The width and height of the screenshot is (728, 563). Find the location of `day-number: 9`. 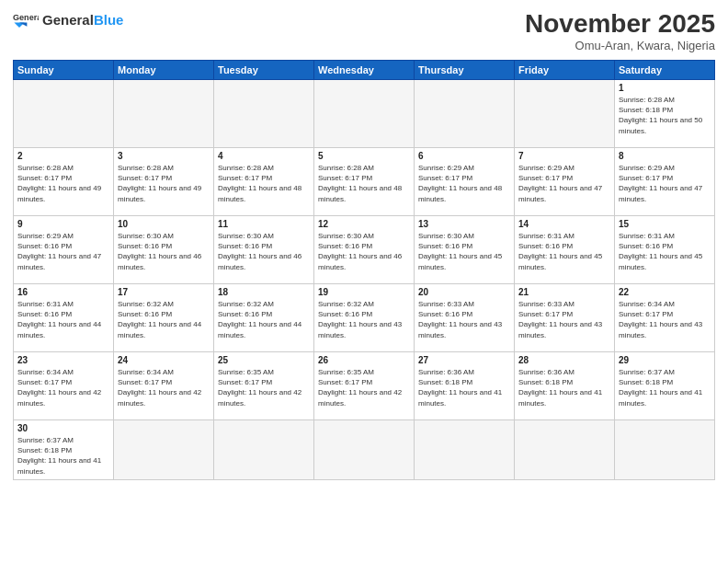

day-number: 9 is located at coordinates (63, 224).